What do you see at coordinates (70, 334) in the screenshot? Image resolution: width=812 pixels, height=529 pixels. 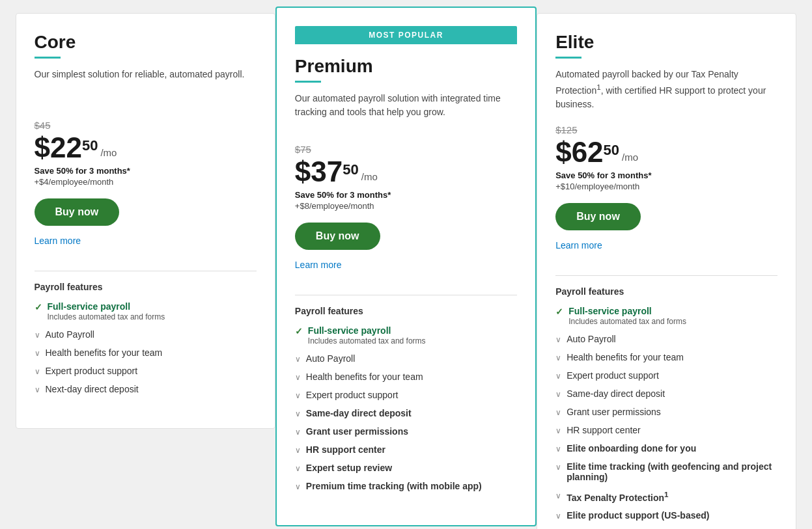 I see `core-feature-1-label: Auto Payroll` at bounding box center [70, 334].